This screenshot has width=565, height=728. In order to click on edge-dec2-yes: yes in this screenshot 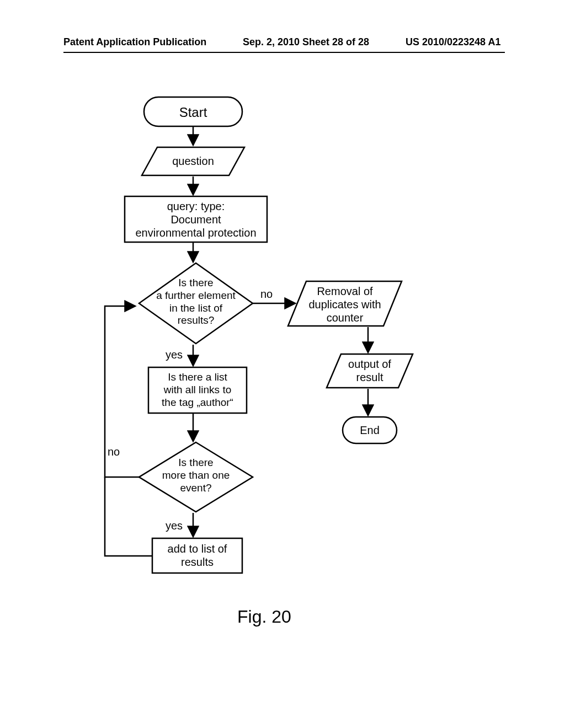, I will do `click(174, 526)`.